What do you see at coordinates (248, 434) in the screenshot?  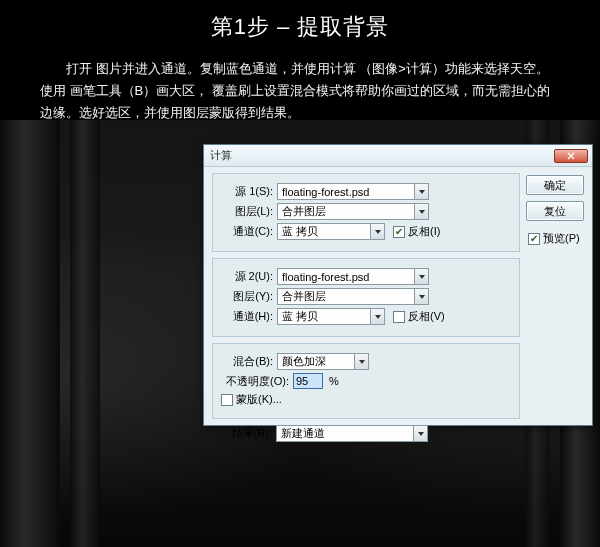 I see `result-label: 结果(R):` at bounding box center [248, 434].